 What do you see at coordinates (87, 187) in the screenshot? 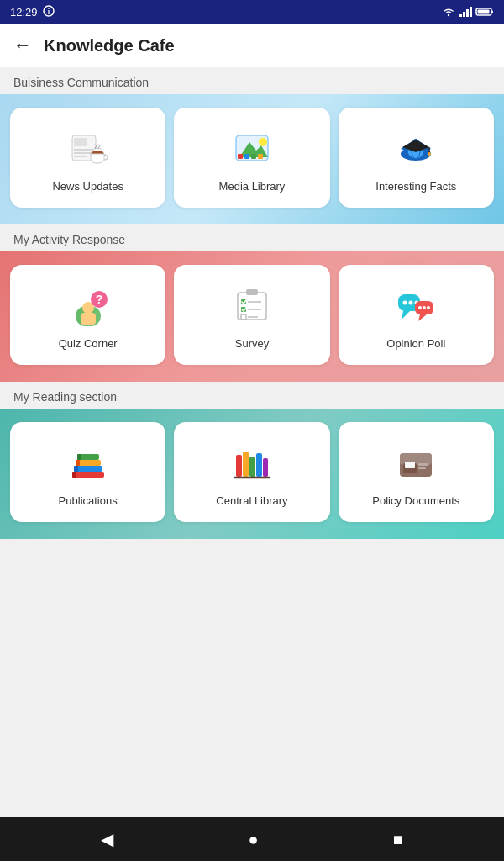
I see `news-updates-label: News Updates` at bounding box center [87, 187].